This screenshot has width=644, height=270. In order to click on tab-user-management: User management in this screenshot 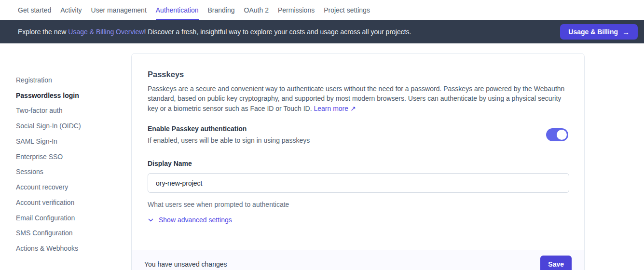, I will do `click(119, 10)`.